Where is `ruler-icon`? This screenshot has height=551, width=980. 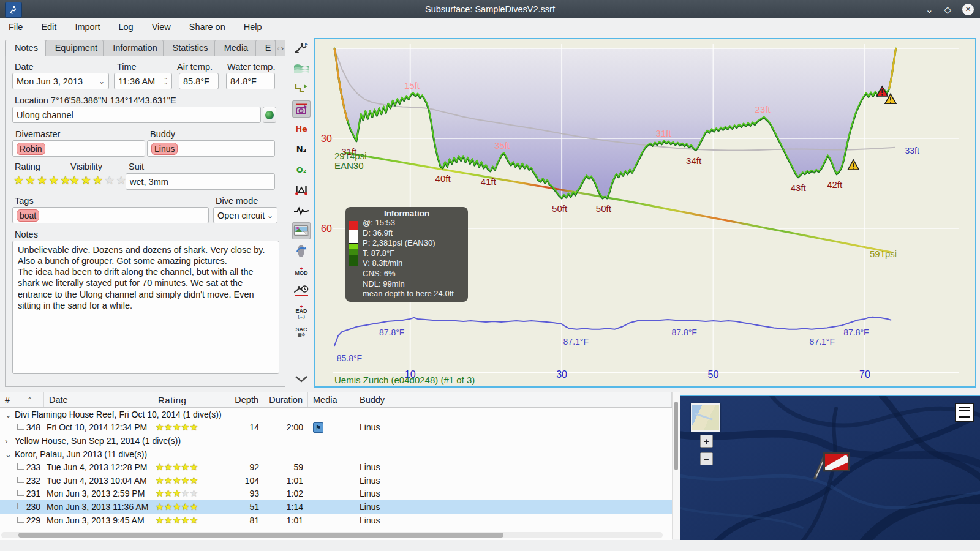 ruler-icon is located at coordinates (301, 190).